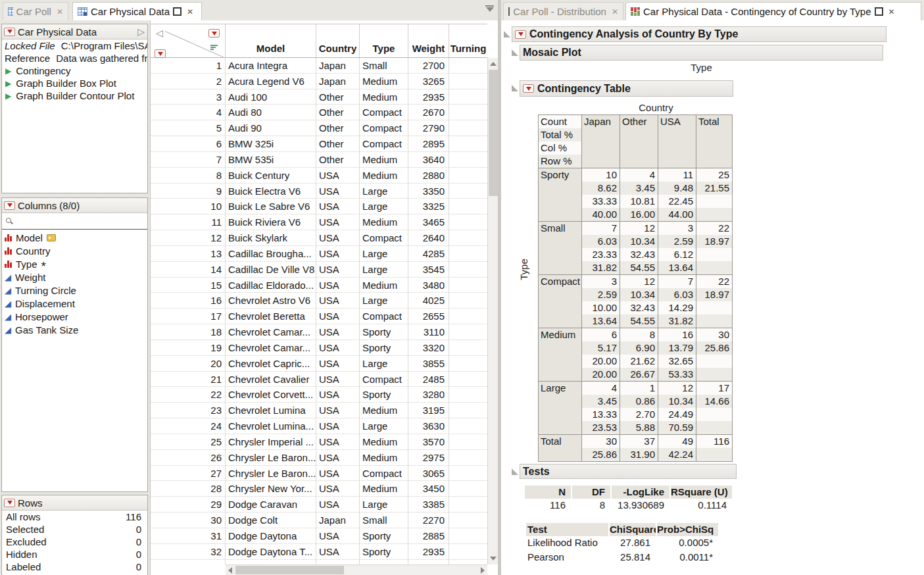 This screenshot has height=575, width=924. Describe the element at coordinates (429, 270) in the screenshot. I see `weight-cell: 3545` at that location.